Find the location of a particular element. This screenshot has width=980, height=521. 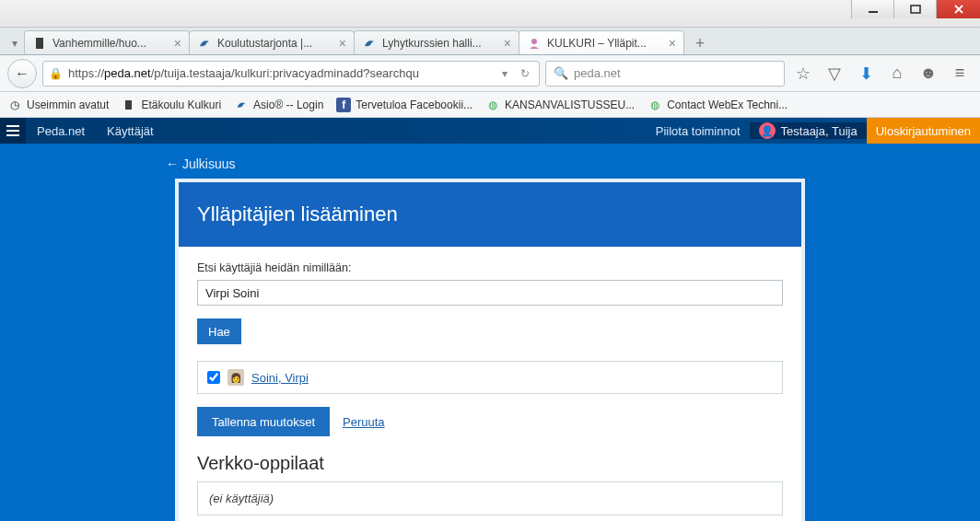

search-button: Hae is located at coordinates (219, 331).